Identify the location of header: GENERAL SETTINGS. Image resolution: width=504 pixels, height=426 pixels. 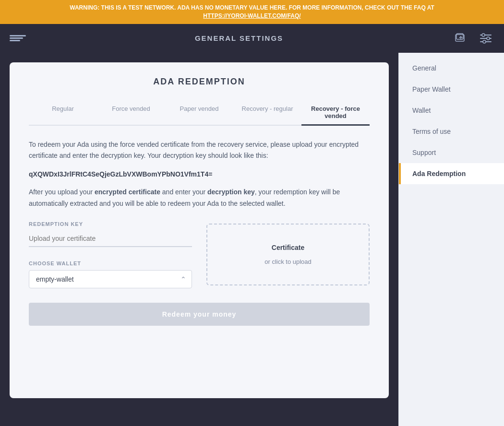
(252, 38).